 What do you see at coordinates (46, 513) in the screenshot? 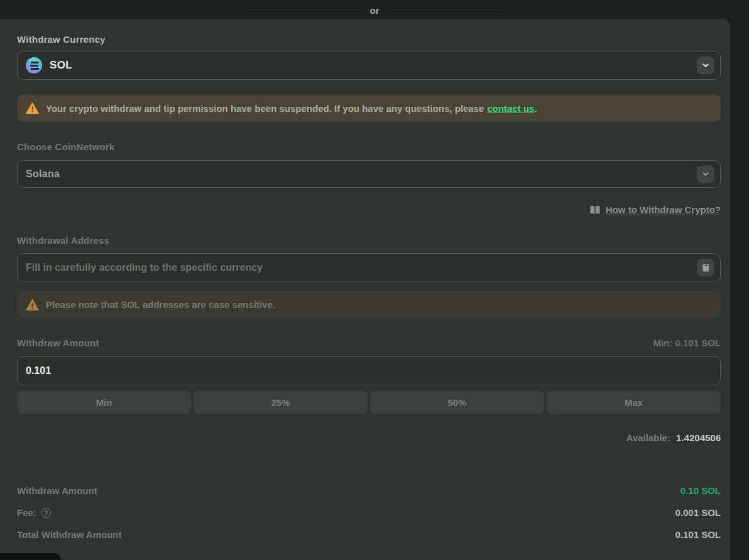
I see `fee-help-icon: ?` at bounding box center [46, 513].